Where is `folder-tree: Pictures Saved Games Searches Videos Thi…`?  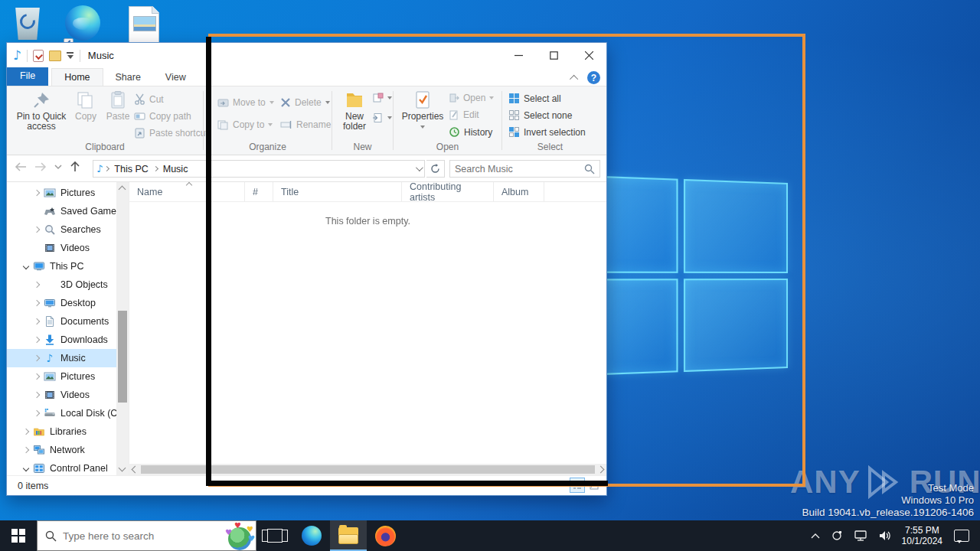 folder-tree: Pictures Saved Games Searches Videos Thi… is located at coordinates (61, 329).